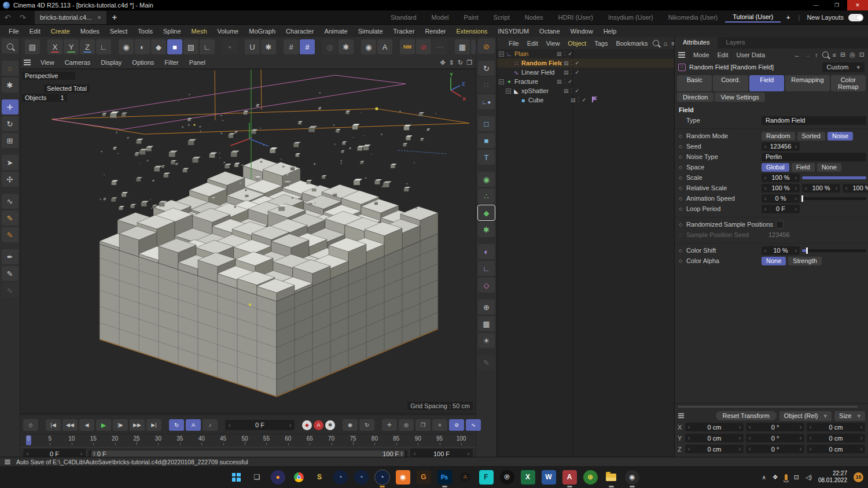  I want to click on undo-icon: ↶, so click(8, 17).